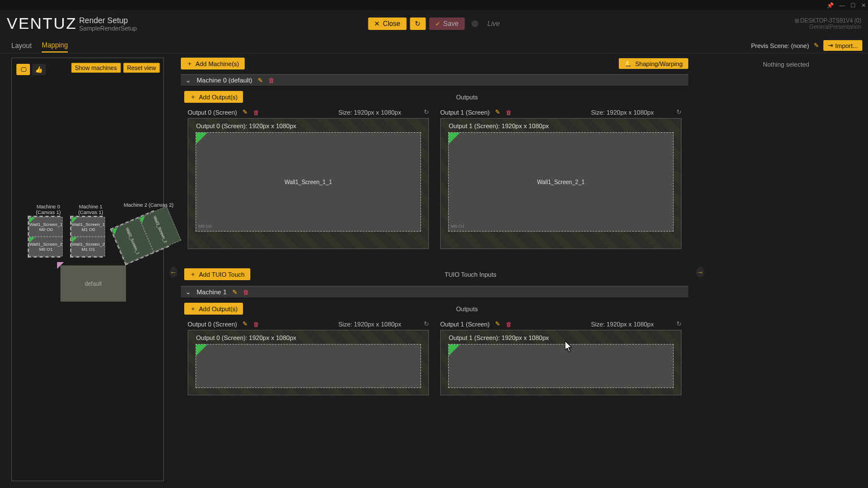  What do you see at coordinates (623, 112) in the screenshot?
I see `output-0-1-size: Size: 1920px x 1080px` at bounding box center [623, 112].